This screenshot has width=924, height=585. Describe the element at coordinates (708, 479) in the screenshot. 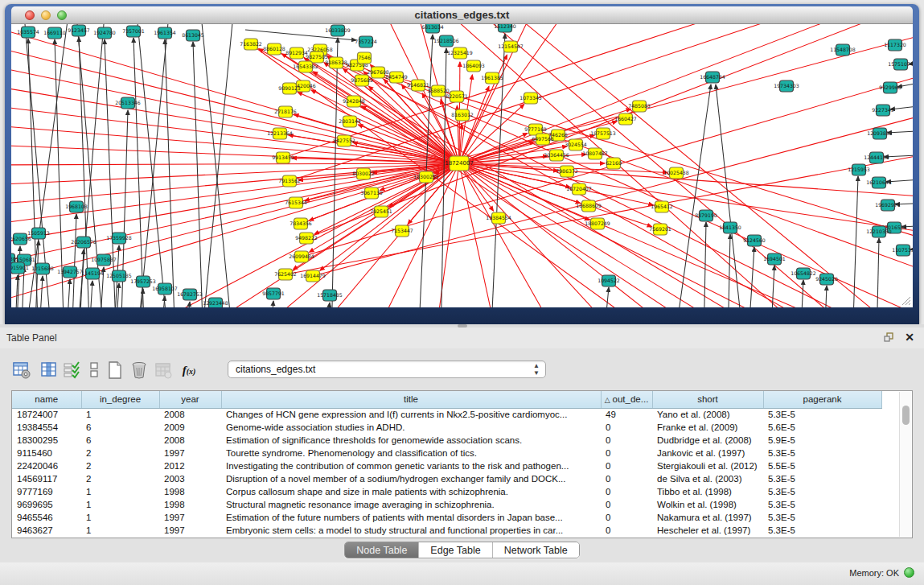

I see `table-cell: de Silva et al. (2003)` at that location.